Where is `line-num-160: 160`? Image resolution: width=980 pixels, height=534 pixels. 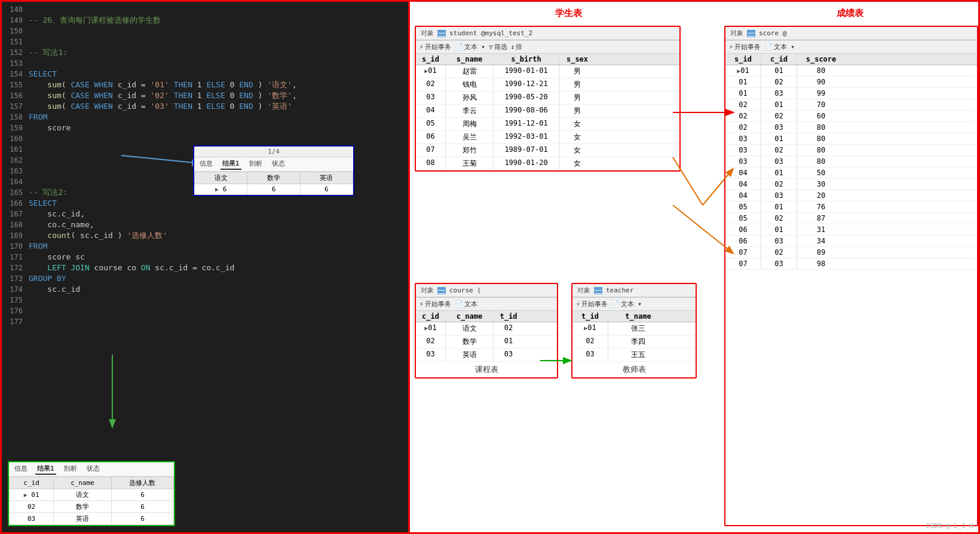 line-num-160: 160 is located at coordinates (16, 139).